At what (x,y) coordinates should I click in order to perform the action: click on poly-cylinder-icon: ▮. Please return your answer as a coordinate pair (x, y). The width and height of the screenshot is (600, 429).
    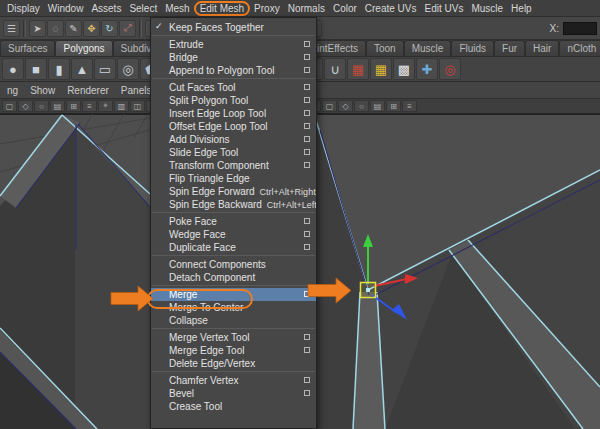
    Looking at the image, I should click on (59, 69).